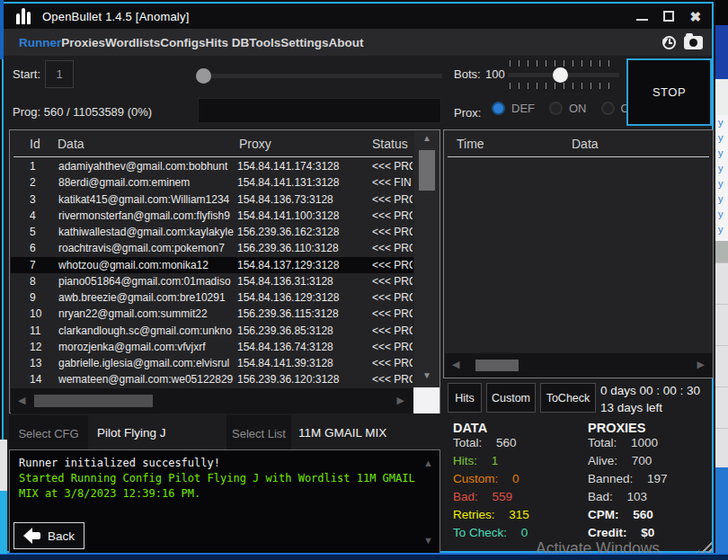 The width and height of the screenshot is (728, 560). Describe the element at coordinates (694, 43) in the screenshot. I see `screenshot-camera-icon` at that location.